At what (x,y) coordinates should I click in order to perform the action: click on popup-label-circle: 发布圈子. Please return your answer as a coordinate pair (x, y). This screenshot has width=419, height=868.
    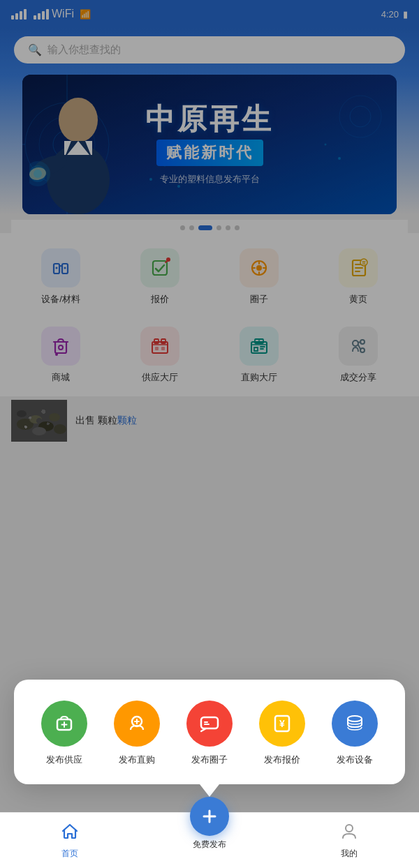
    Looking at the image, I should click on (210, 760).